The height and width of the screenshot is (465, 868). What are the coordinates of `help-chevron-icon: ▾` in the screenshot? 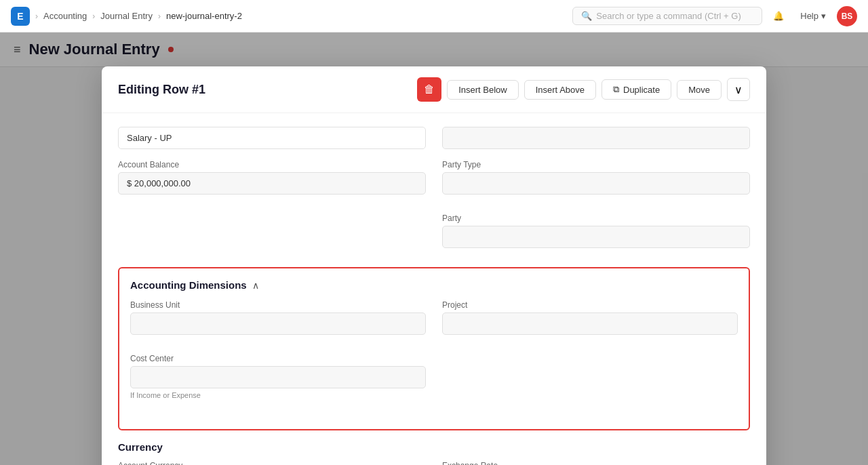 It's located at (823, 16).